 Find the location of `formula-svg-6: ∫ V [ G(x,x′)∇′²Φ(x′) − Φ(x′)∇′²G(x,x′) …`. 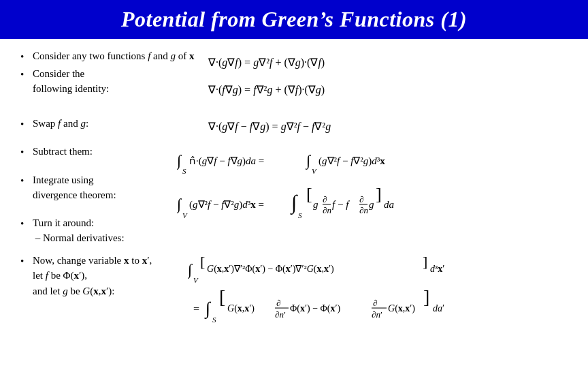

formula-svg-6: ∫ V [ G(x,x′)∇′²Φ(x′) − Φ(x′)∇′²G(x,x′) … is located at coordinates (385, 269).